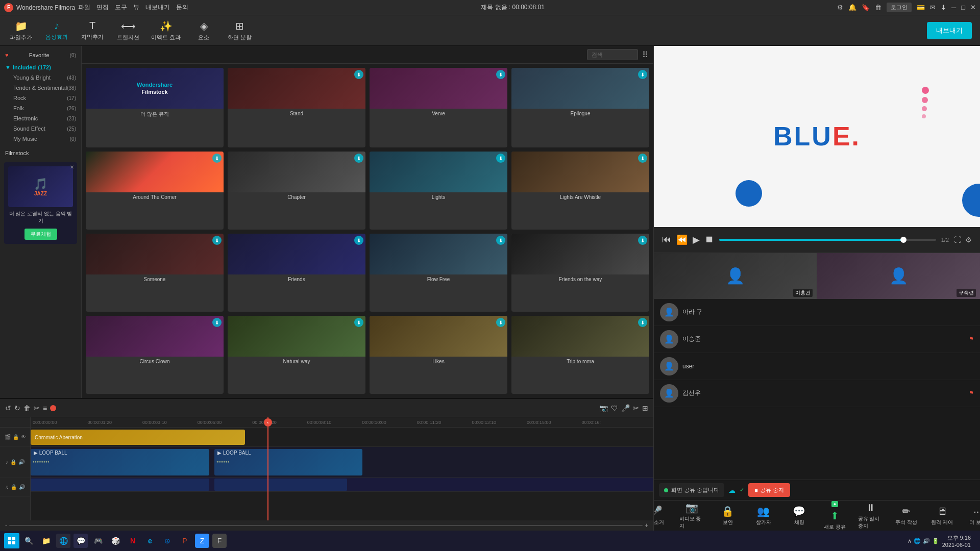 Image resolution: width=980 pixels, height=551 pixels. Describe the element at coordinates (933, 7) in the screenshot. I see `mail-icon: ✉` at that location.